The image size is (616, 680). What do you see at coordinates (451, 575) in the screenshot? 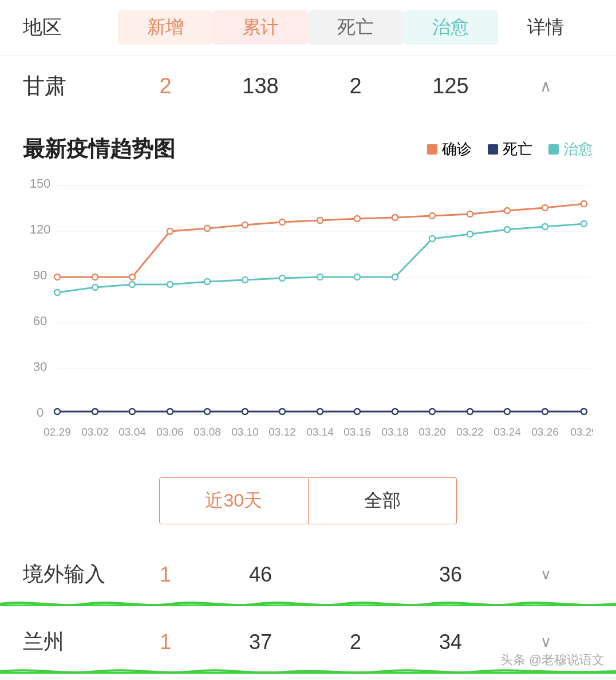
I see `jingwai-zhiyu: 36` at bounding box center [451, 575].